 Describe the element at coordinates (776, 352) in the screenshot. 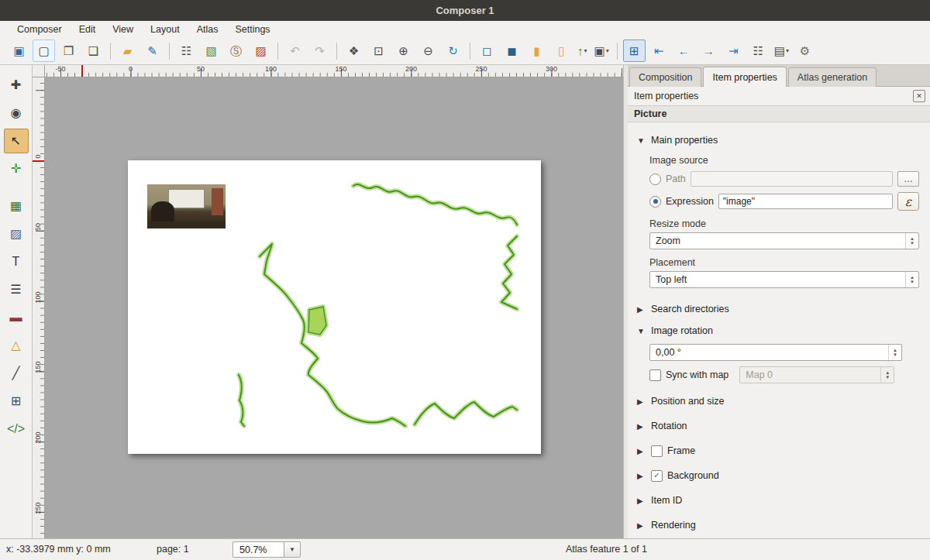

I see `rotation-angle-input: 0,00 ° ▲ ▼` at that location.